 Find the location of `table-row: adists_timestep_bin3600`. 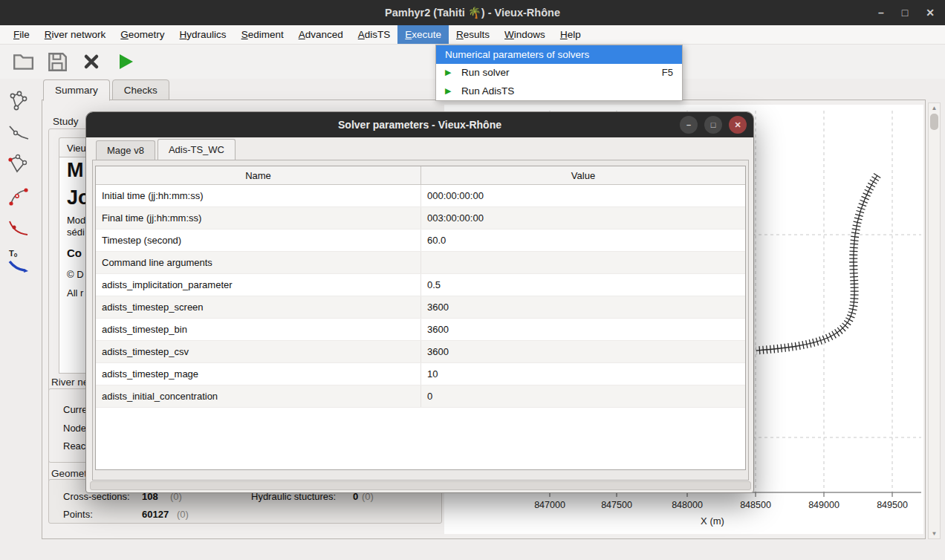

table-row: adists_timestep_bin3600 is located at coordinates (420, 330).